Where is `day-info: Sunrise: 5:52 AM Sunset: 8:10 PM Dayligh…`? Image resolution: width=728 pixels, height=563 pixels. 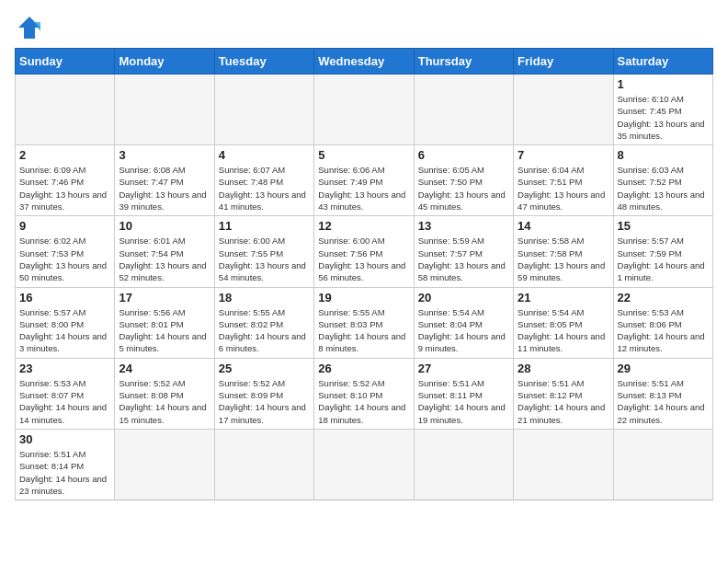
day-info: Sunrise: 5:52 AM Sunset: 8:10 PM Dayligh… is located at coordinates (364, 401).